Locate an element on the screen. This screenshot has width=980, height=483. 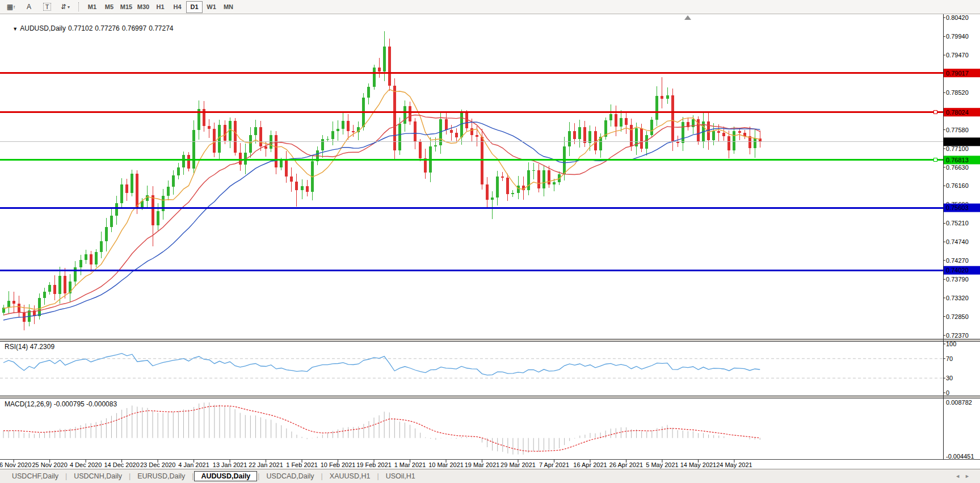
svg-text: 30 is located at coordinates (949, 378).